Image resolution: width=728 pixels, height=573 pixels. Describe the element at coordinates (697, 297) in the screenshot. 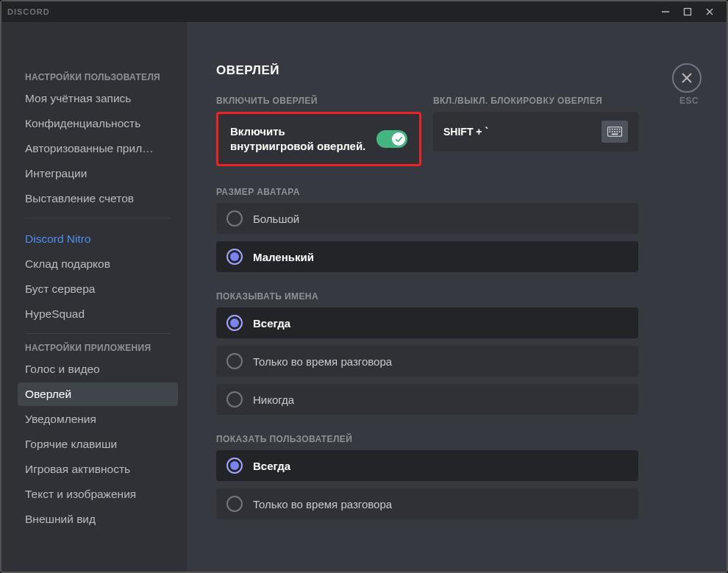

I see `esc-column: ESC` at that location.